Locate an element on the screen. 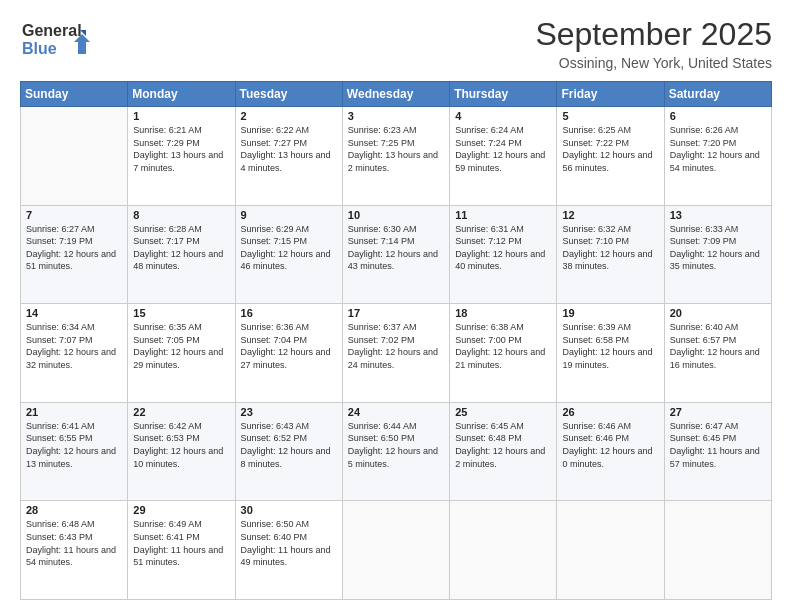 The width and height of the screenshot is (792, 612). header: General Blue September 2025 Ossining, Ne… is located at coordinates (396, 44).